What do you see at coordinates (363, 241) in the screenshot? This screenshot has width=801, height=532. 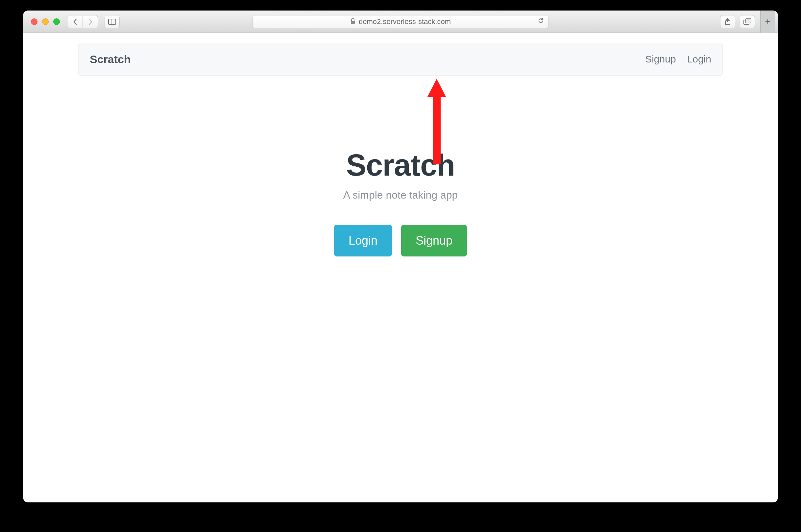 I see `login-button: Login` at bounding box center [363, 241].